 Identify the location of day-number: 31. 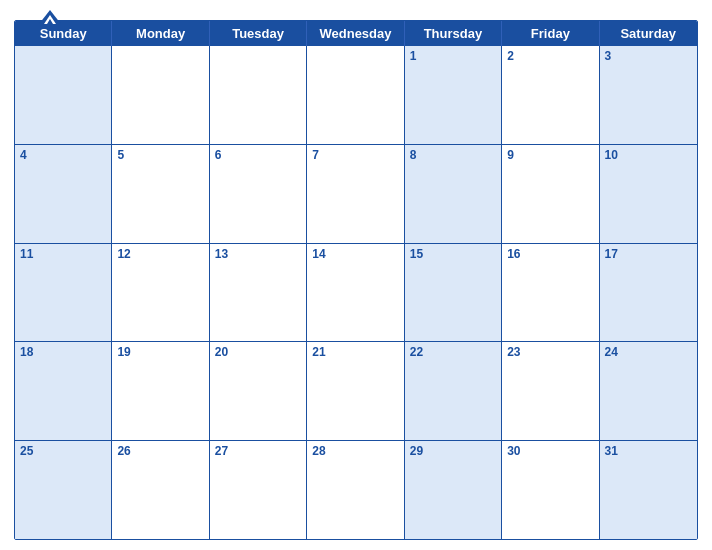
(612, 451).